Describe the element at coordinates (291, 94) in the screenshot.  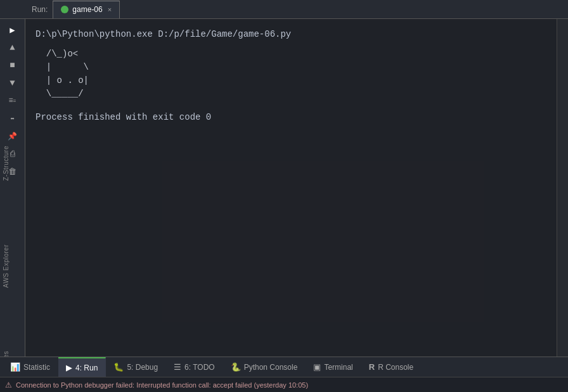
I see `art-line-4: \_____/` at that location.